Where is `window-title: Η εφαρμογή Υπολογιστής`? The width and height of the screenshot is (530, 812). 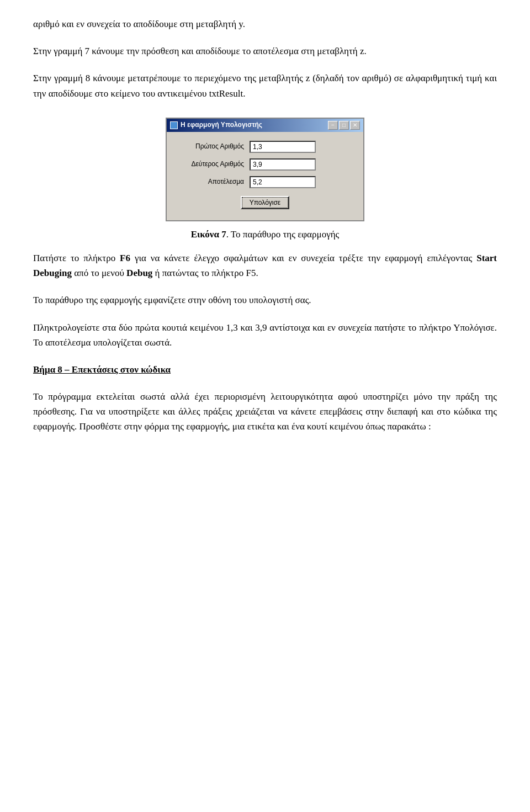
window-title: Η εφαρμογή Υπολογιστής is located at coordinates (221, 125).